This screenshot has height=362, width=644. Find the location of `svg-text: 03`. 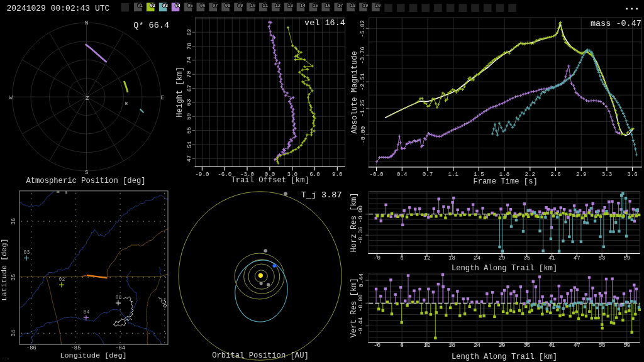

svg-text: 03 is located at coordinates (165, 6).